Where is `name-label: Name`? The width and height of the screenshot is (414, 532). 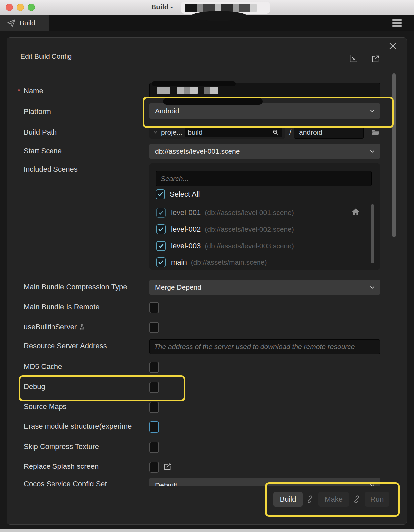
name-label: Name is located at coordinates (33, 91).